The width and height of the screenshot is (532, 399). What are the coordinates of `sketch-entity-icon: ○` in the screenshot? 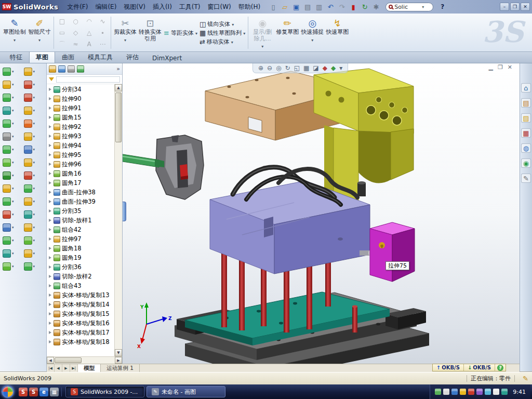 It's located at (76, 22).